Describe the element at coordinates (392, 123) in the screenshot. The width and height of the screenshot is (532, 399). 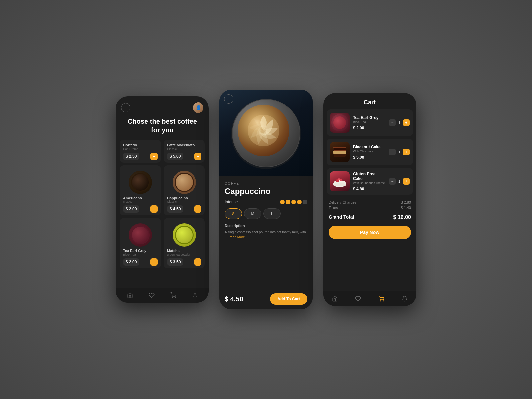
I see `tea-qty-minus: −` at that location.